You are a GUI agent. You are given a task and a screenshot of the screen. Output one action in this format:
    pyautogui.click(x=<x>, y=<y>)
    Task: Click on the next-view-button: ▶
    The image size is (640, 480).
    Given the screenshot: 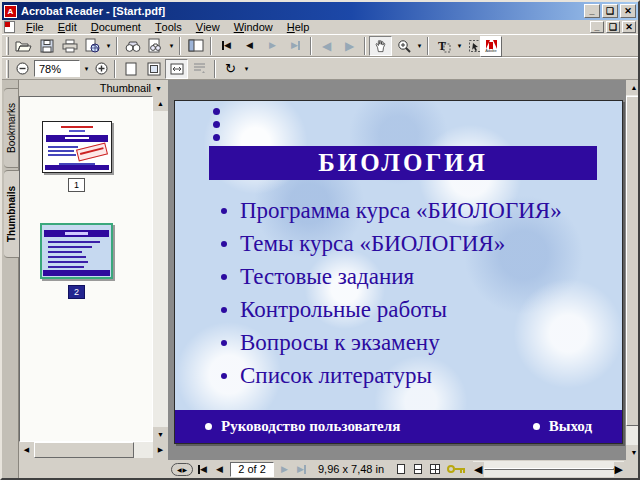 What is the action you would take?
    pyautogui.click(x=350, y=46)
    